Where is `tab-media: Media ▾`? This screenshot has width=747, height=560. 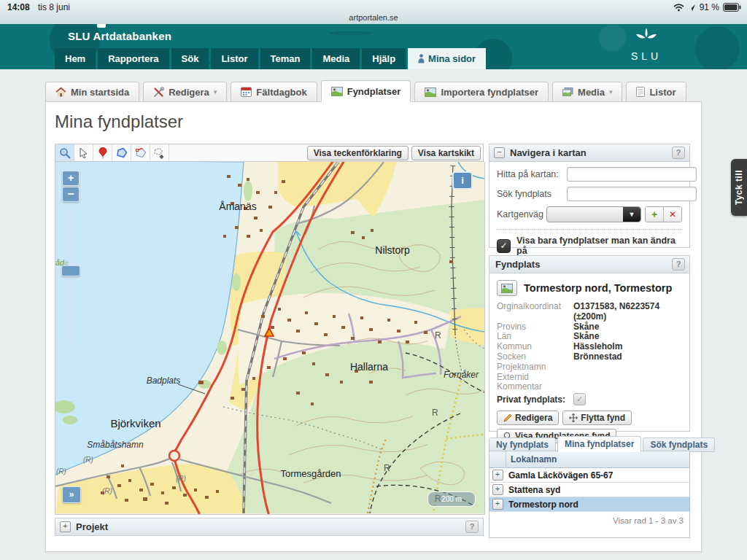
tab-media: Media ▾ is located at coordinates (587, 92).